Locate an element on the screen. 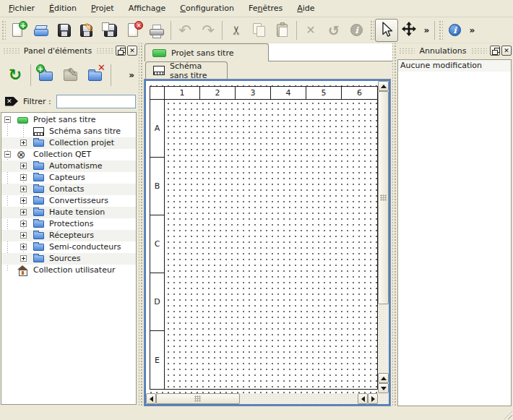 The width and height of the screenshot is (513, 420). menu-configuration: Configuration is located at coordinates (207, 9).